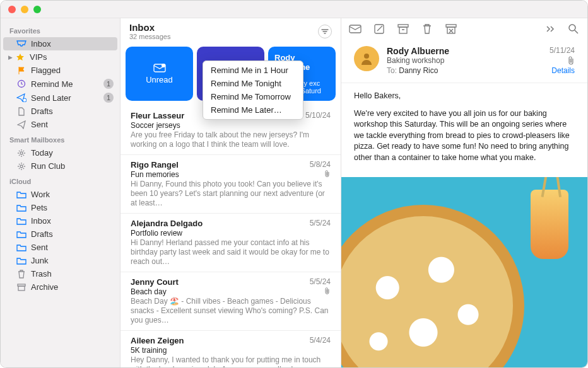 This screenshot has width=588, height=368. I want to click on message-preview: Beach Day 🏖️ - Chill vibes - Beach games…, so click(231, 311).